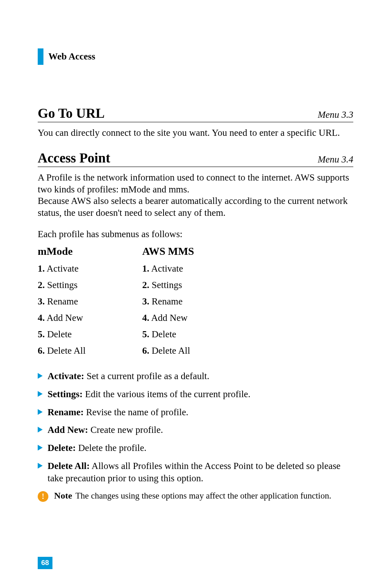 This screenshot has width=391, height=588. I want to click on menu-label: Menu 3.4, so click(335, 160).